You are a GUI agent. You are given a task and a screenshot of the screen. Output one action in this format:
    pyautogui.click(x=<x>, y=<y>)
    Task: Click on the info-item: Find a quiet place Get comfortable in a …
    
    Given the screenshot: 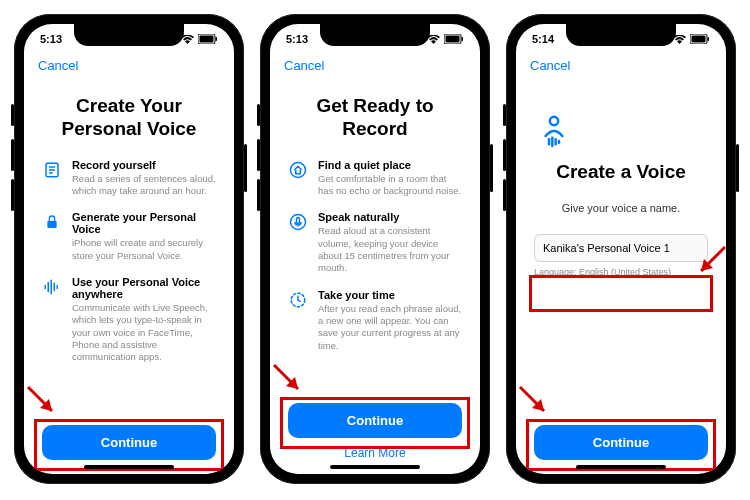 What is the action you would take?
    pyautogui.click(x=375, y=178)
    